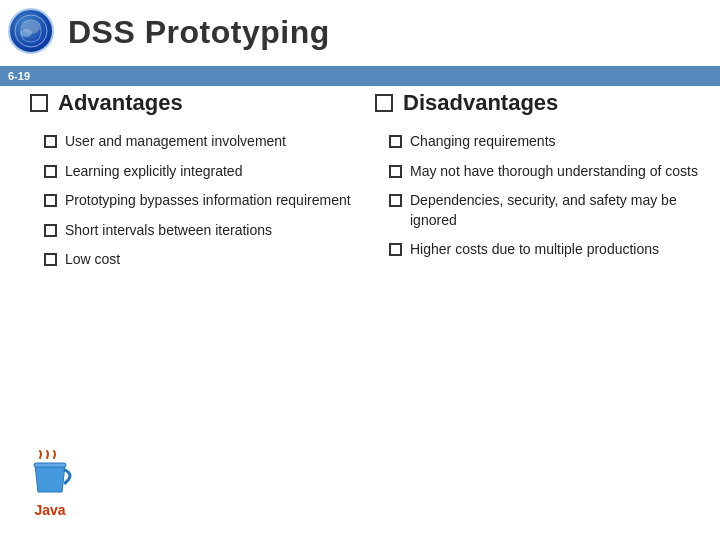  What do you see at coordinates (176, 142) in the screenshot?
I see `advantage-item-1: User and management involvement` at bounding box center [176, 142].